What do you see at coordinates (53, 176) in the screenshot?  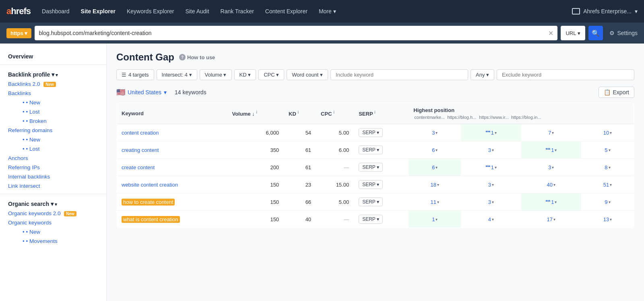 I see `sidebar-internal-backlinks: Internal backlinks` at bounding box center [53, 176].